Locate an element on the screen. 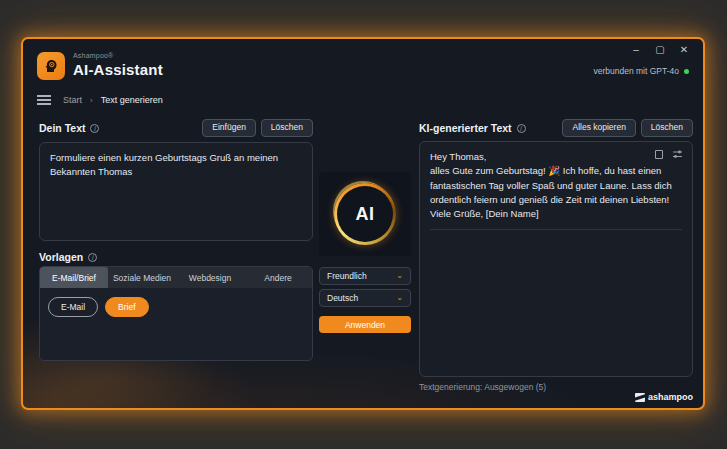 Image resolution: width=727 pixels, height=449 pixels. output-line: Viele Grüße, [Dein Name] is located at coordinates (556, 214).